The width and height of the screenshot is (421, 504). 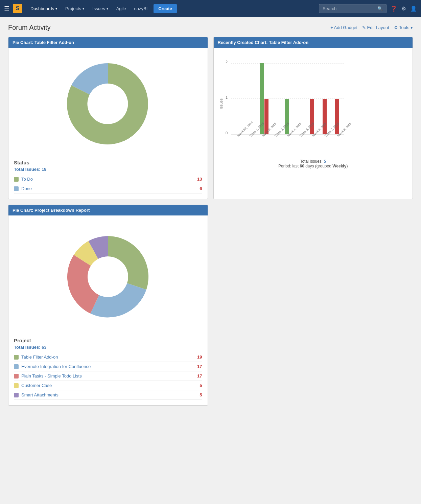 I want to click on legend-swatch-cc, so click(x=16, y=386).